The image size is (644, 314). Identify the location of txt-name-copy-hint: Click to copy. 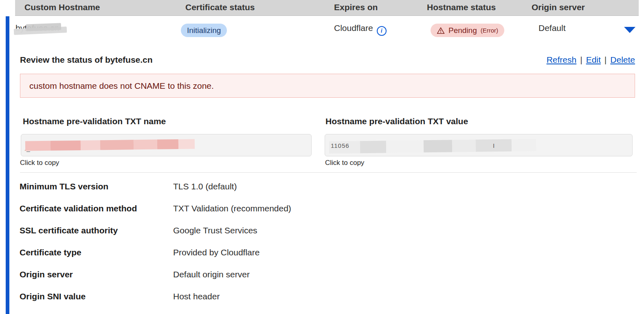
(40, 163).